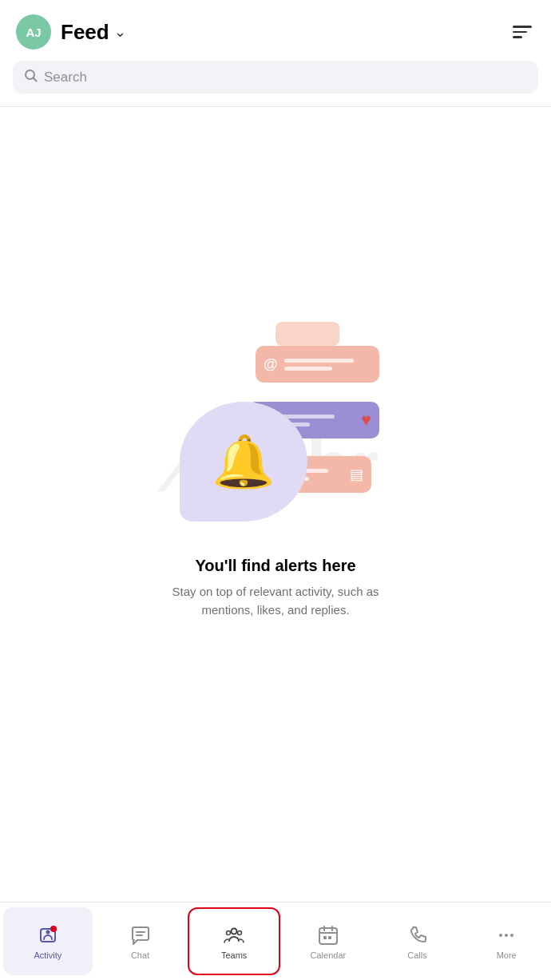 This screenshot has height=980, width=551. What do you see at coordinates (506, 941) in the screenshot?
I see `tab-more: More` at bounding box center [506, 941].